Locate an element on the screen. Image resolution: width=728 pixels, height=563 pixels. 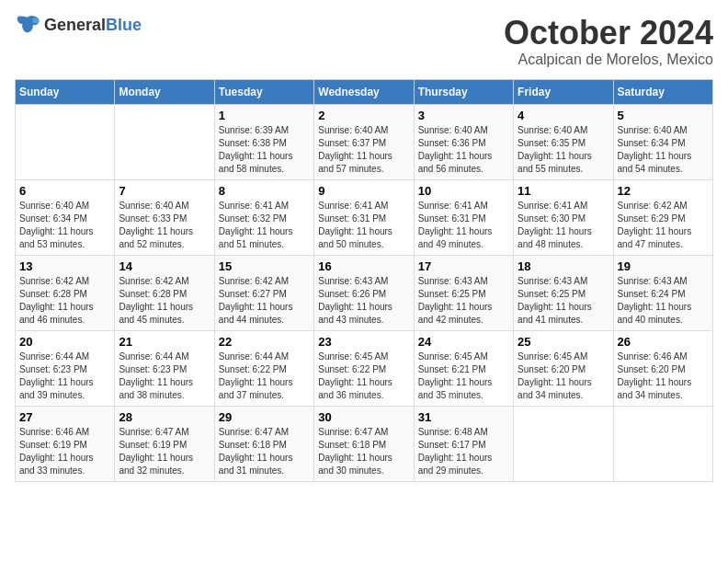
day-info: Sunrise: 6:45 AM Sunset: 6:22 PM Dayligh… is located at coordinates (364, 376).